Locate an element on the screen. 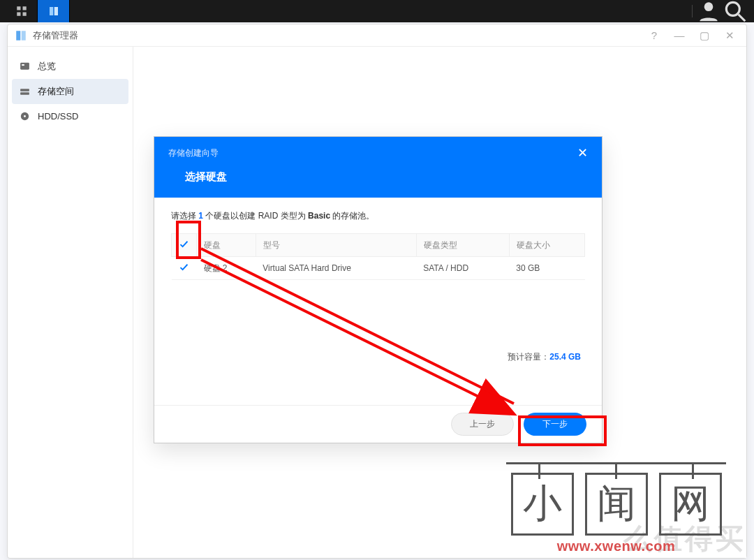  column-type: 硬盘类型 is located at coordinates (462, 246).